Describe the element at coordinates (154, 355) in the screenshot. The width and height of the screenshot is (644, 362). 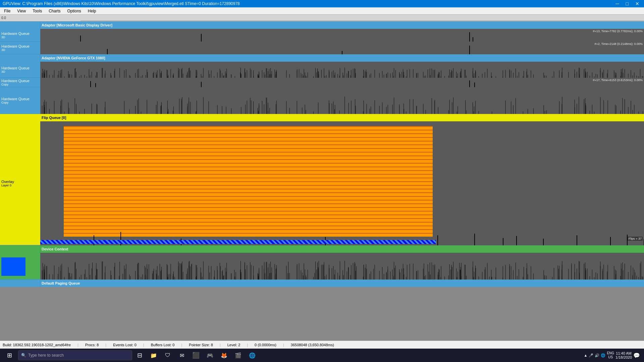
I see `file-explorer-icon: 📁` at that location.